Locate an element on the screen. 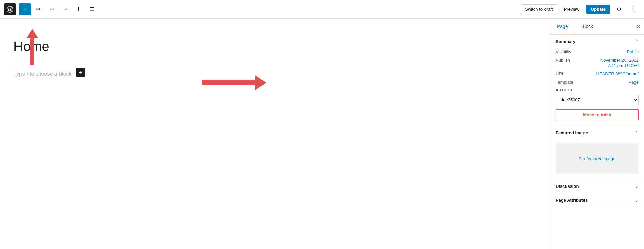 The width and height of the screenshot is (644, 249). inline-add-block-button: + is located at coordinates (80, 72).